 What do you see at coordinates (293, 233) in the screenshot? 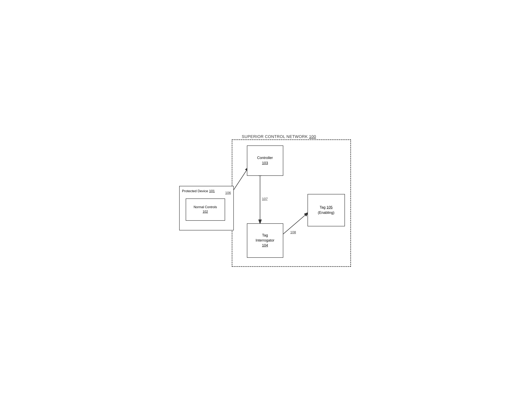
I see `label-108: 108` at bounding box center [293, 233].